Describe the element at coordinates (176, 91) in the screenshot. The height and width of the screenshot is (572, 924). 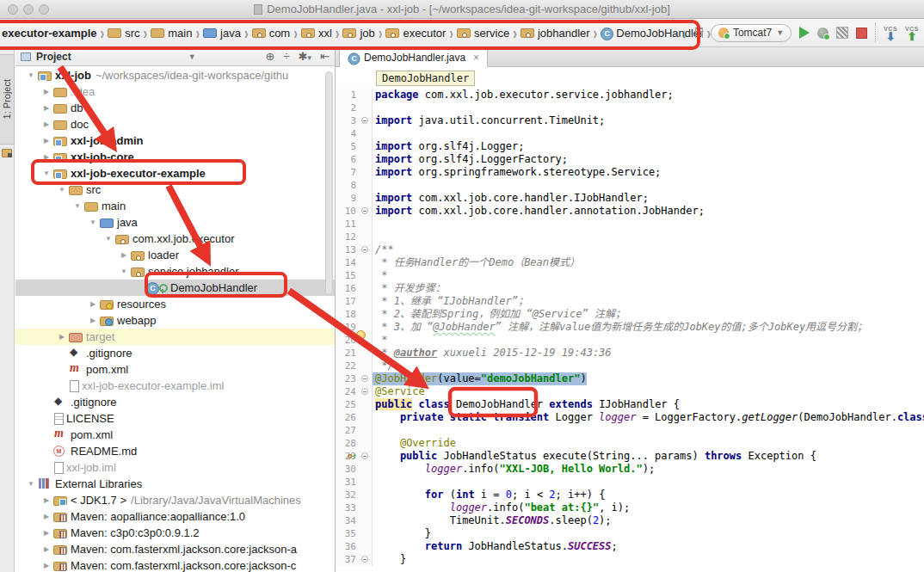
I see `tree-row: ▶.idea` at that location.